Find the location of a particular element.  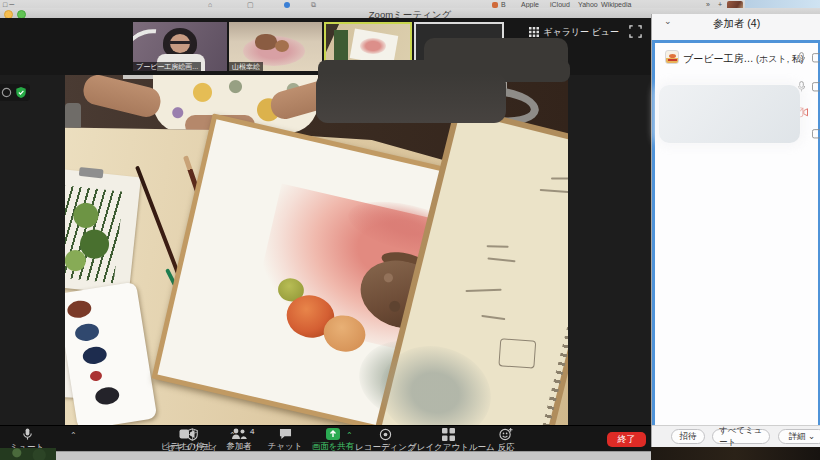

reactions-smiley-icon is located at coordinates (506, 434).